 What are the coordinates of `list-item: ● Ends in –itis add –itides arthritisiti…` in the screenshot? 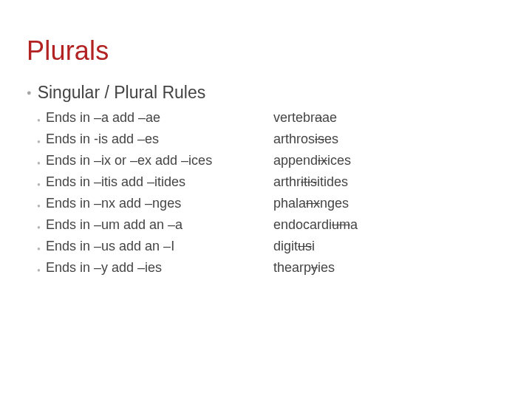 It's located at (271, 183).